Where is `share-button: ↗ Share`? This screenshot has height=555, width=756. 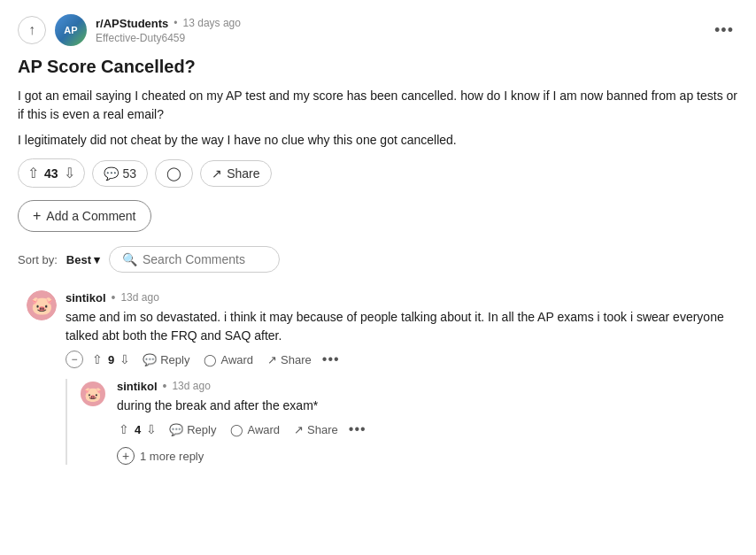
share-button: ↗ Share is located at coordinates (235, 173).